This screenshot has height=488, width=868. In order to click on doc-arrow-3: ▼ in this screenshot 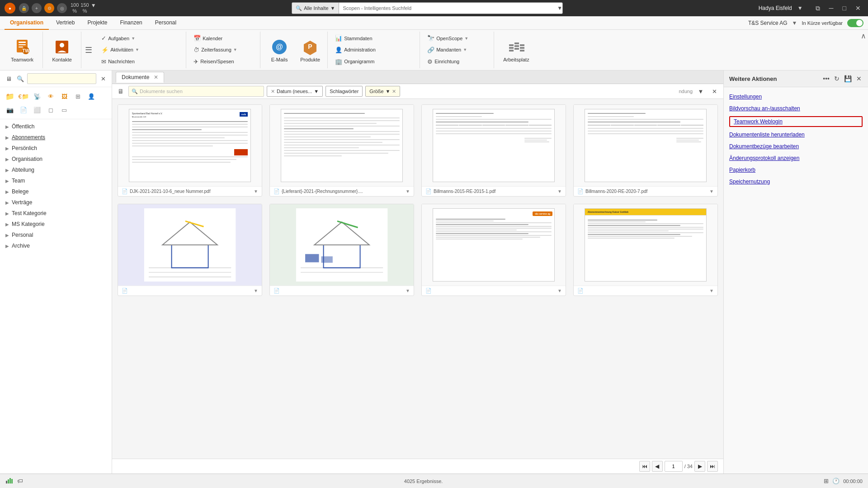, I will do `click(560, 192)`.